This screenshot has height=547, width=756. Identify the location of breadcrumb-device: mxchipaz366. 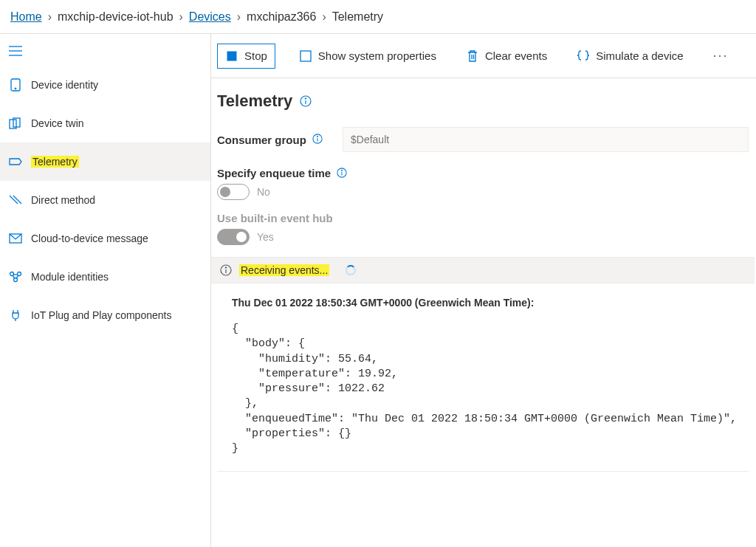
(281, 17).